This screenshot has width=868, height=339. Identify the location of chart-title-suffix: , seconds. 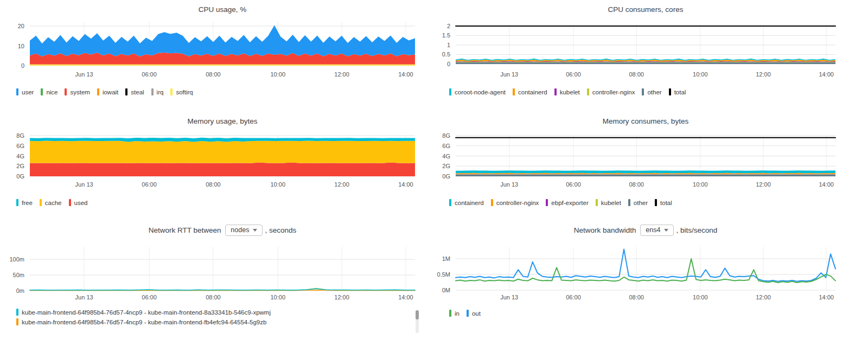
(280, 230).